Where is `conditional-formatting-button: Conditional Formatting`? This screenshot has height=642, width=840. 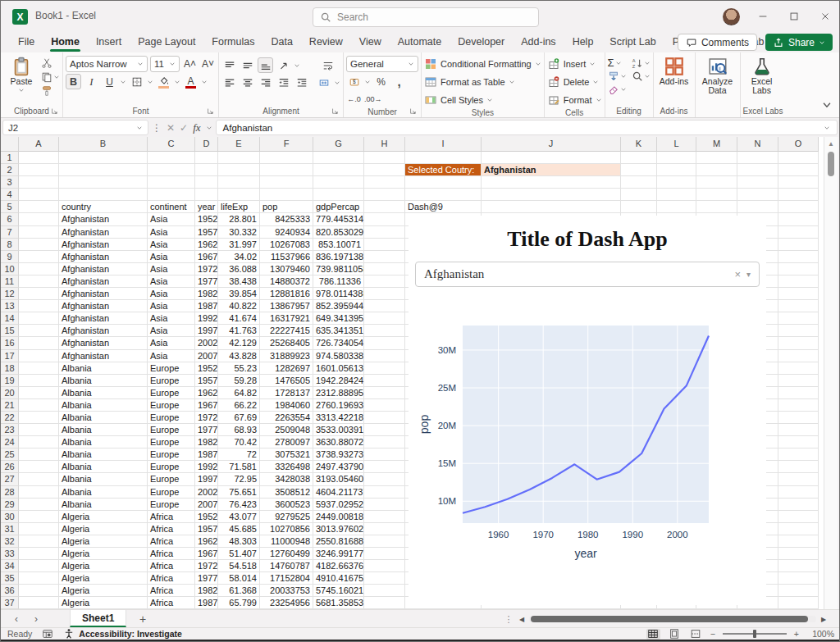 conditional-formatting-button: Conditional Formatting is located at coordinates (482, 64).